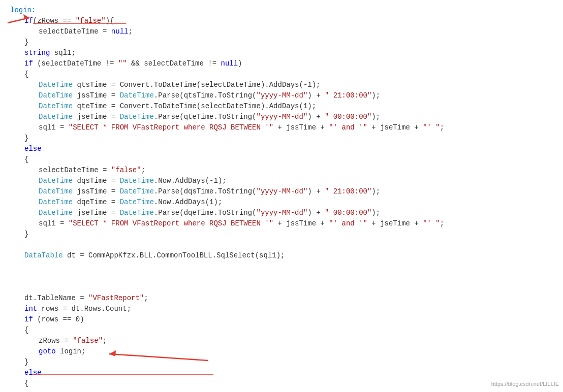  What do you see at coordinates (282, 213) in the screenshot?
I see `line: DateTime jseTime = DateTime.Parse(dqeTim…` at bounding box center [282, 213].